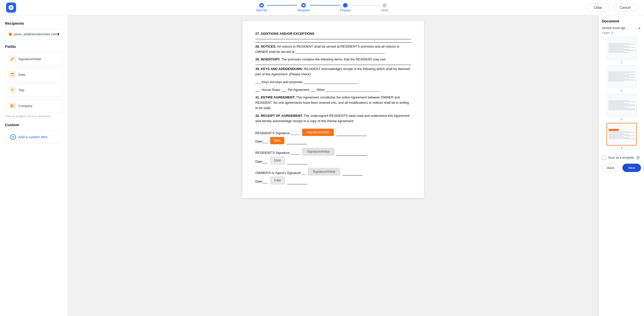 The width and height of the screenshot is (644, 316). I want to click on section-27-heading: 27. ADDITIONS AND/OR EXCEPTIONS, so click(333, 34).